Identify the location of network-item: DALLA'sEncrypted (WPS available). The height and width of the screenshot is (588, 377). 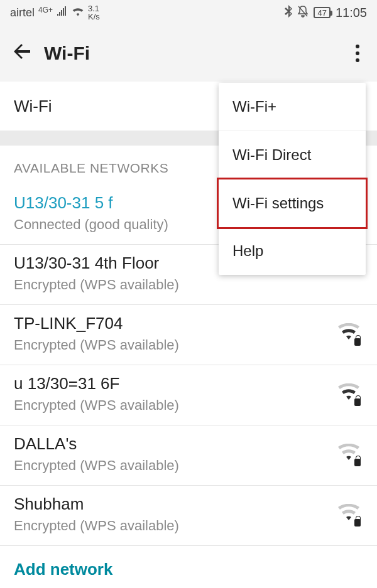
(188, 456).